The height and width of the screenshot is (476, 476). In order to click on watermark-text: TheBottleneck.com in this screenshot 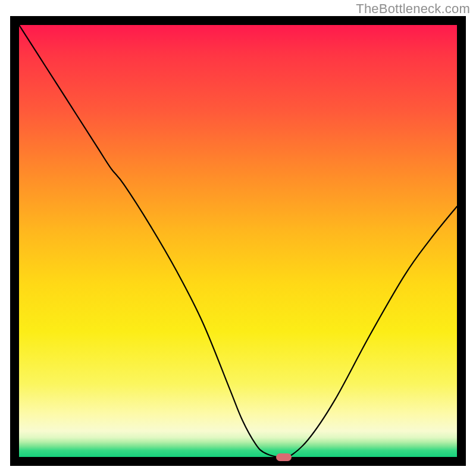, I will do `click(413, 9)`.